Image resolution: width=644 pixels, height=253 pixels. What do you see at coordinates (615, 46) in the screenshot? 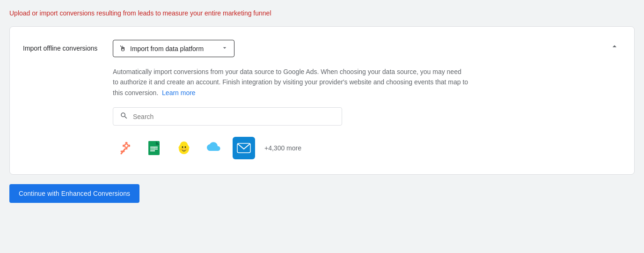
I see `collapse-button` at bounding box center [615, 46].